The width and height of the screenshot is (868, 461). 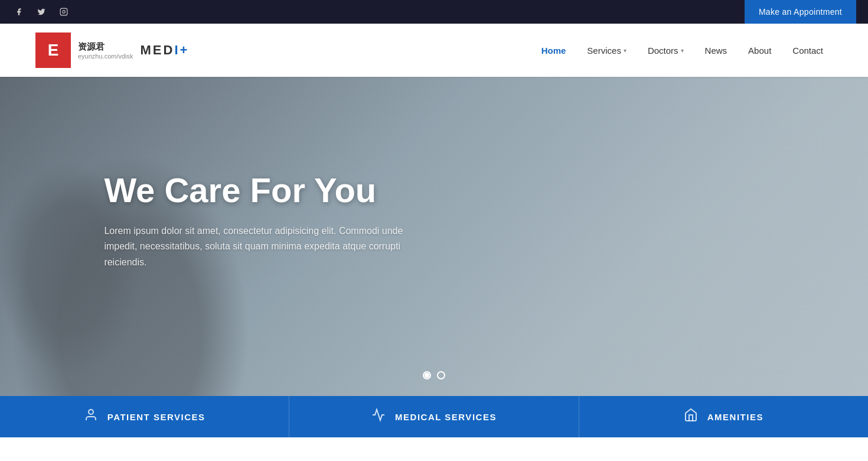 What do you see at coordinates (607, 51) in the screenshot?
I see `nav-services: Services ▾` at bounding box center [607, 51].